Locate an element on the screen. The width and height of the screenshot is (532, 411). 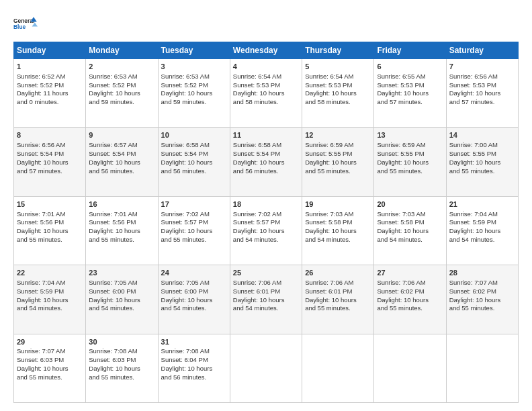
day-number: 4 is located at coordinates (266, 67).